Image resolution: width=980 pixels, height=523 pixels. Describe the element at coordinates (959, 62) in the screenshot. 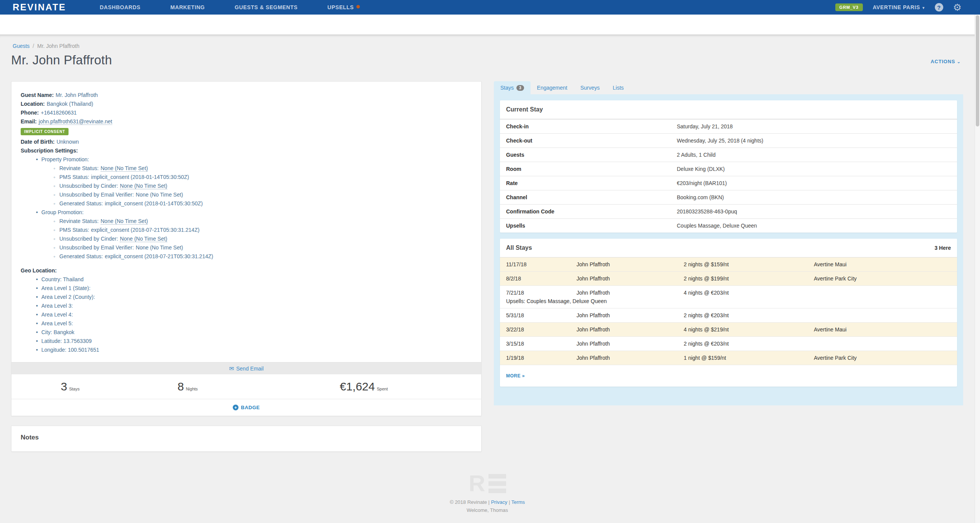

I see `chevron-down-icon: ⌄` at that location.